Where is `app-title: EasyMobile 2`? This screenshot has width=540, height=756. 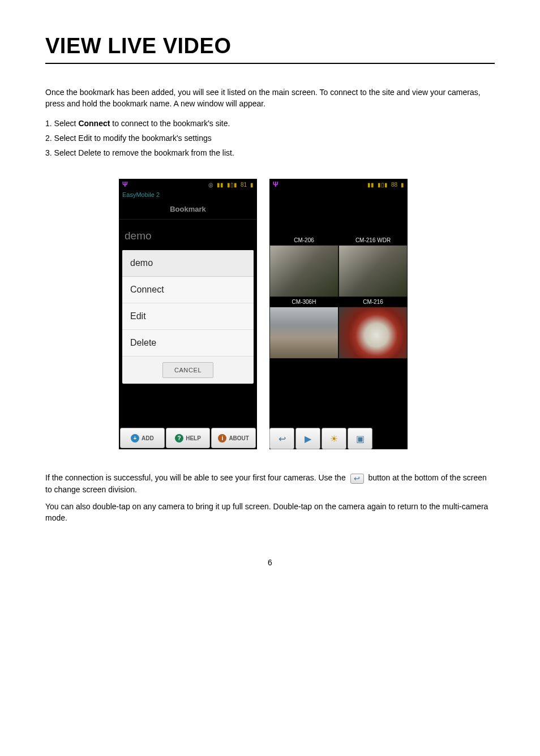 app-title: EasyMobile 2 is located at coordinates (188, 195).